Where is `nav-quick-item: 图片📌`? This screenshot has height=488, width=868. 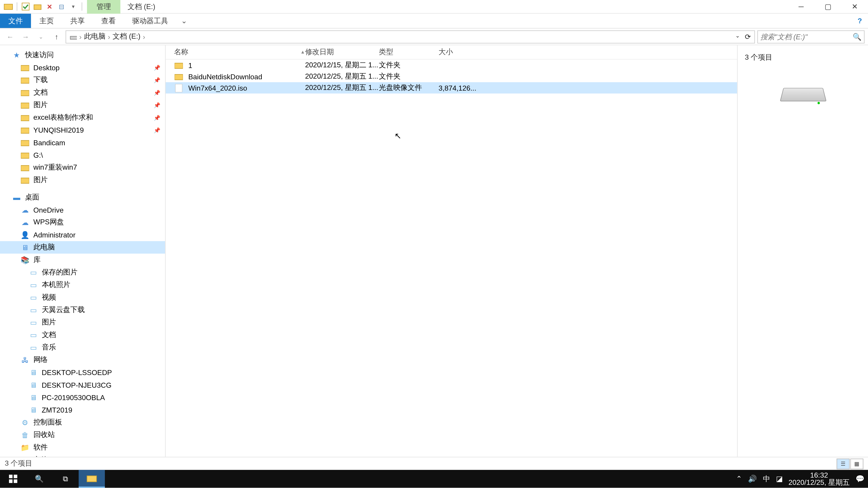 nav-quick-item: 图片📌 is located at coordinates (83, 105).